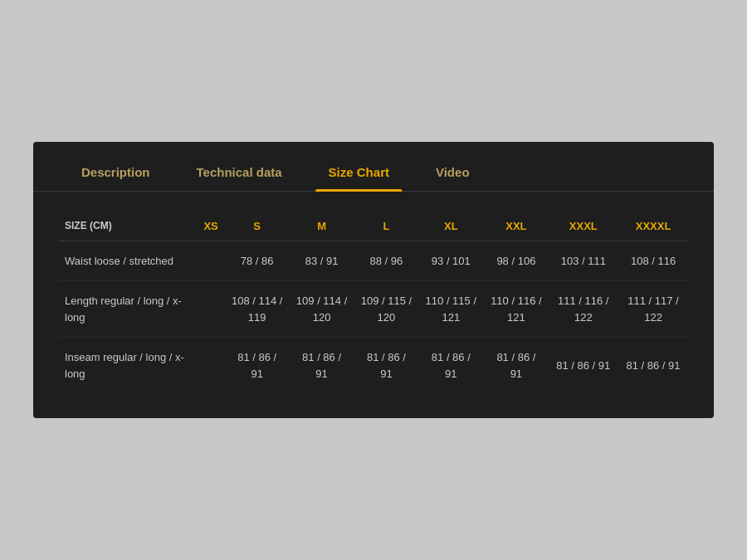 This screenshot has width=747, height=560. Describe the element at coordinates (257, 261) in the screenshot. I see `row-waist-s: 78 / 86` at that location.